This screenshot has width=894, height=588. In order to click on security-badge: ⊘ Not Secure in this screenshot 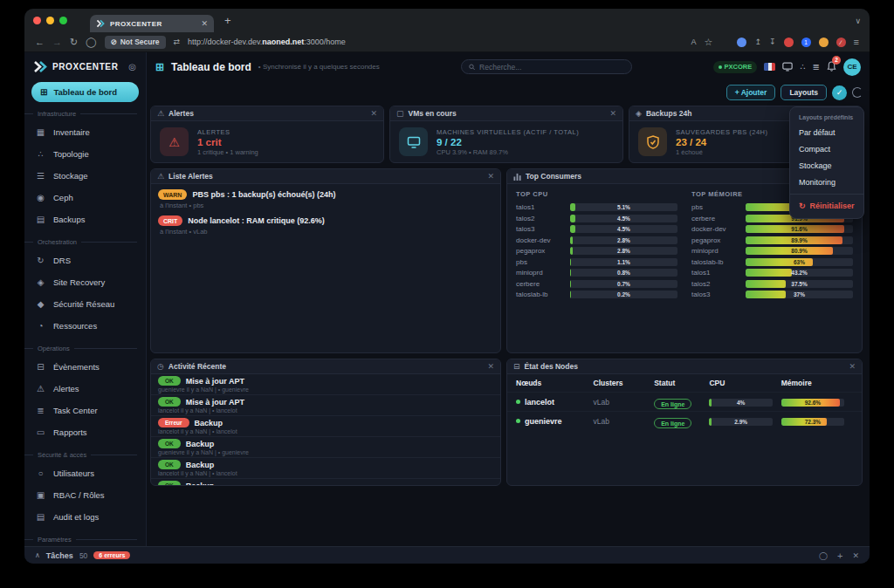, I will do `click(135, 42)`.